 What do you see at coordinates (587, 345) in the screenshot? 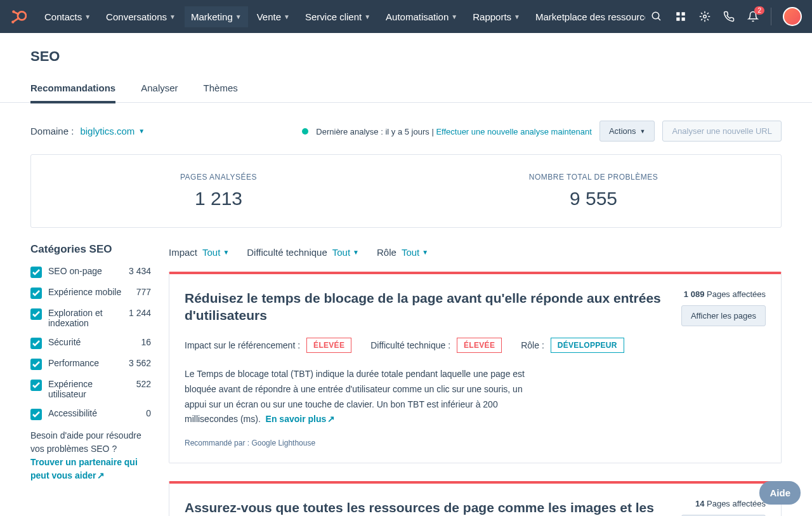
I see `tag-value: DÉVELOPPEUR` at bounding box center [587, 345].